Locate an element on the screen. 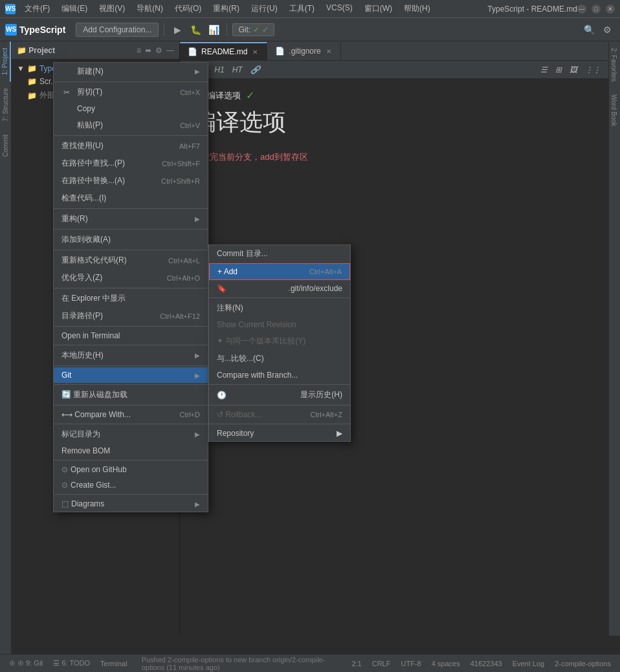  settings-button: ⚙ is located at coordinates (607, 30).